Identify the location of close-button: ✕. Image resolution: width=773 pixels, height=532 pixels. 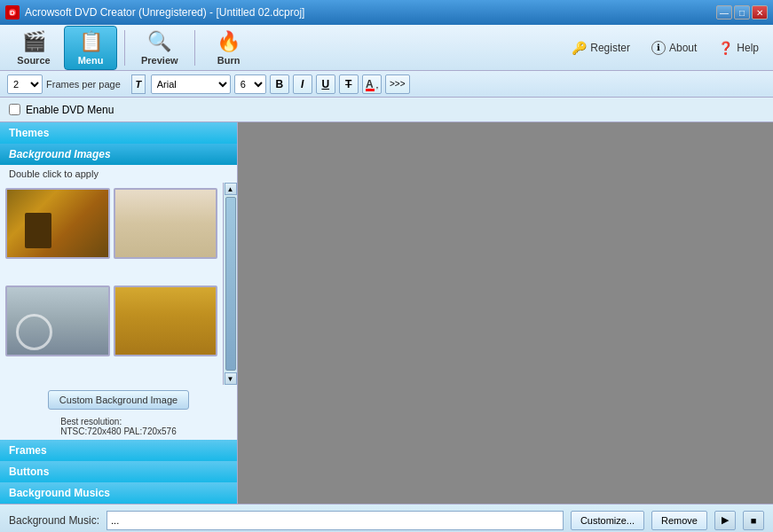
(760, 12).